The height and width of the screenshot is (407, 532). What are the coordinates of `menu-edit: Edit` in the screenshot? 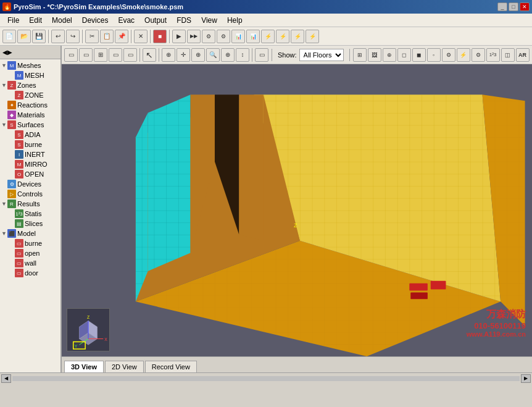 It's located at (36, 20).